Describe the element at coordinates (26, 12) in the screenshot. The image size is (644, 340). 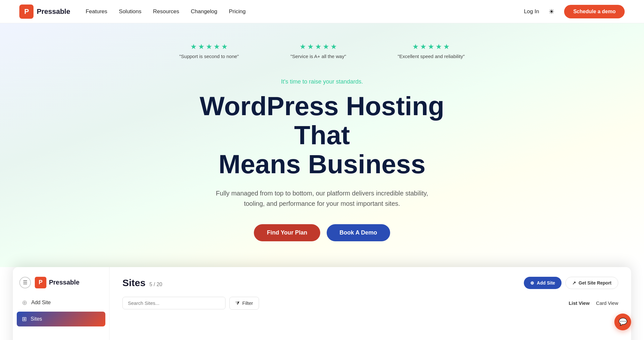
I see `logo-icon: P` at that location.